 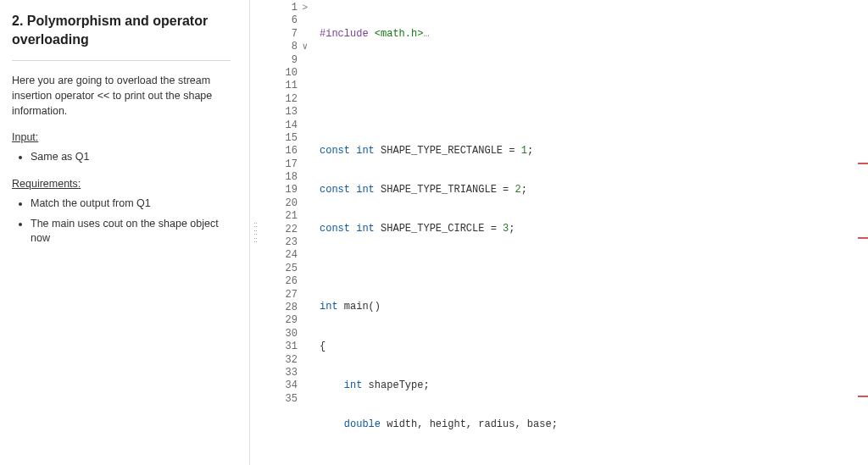 What do you see at coordinates (131, 232) in the screenshot?
I see `list-item: The main uses cout on the shape object n…` at bounding box center [131, 232].